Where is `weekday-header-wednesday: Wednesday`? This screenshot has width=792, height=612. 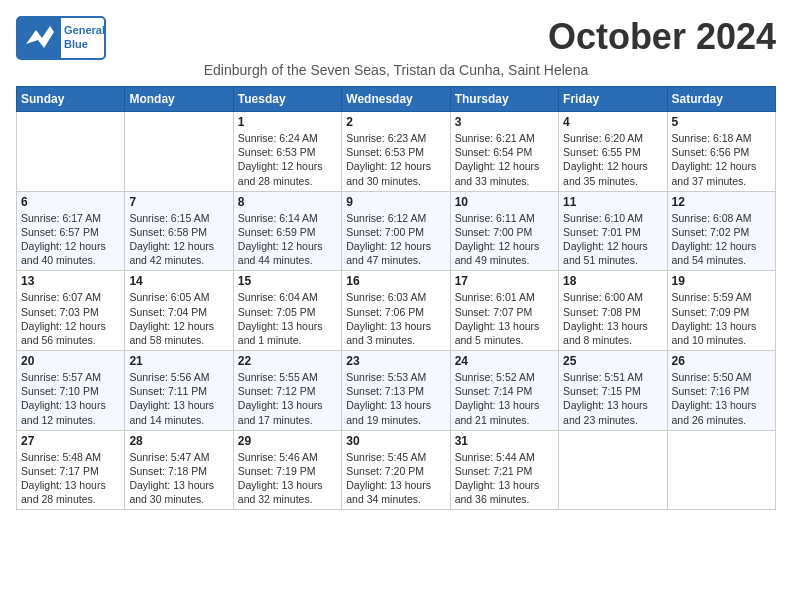 weekday-header-wednesday: Wednesday is located at coordinates (396, 100).